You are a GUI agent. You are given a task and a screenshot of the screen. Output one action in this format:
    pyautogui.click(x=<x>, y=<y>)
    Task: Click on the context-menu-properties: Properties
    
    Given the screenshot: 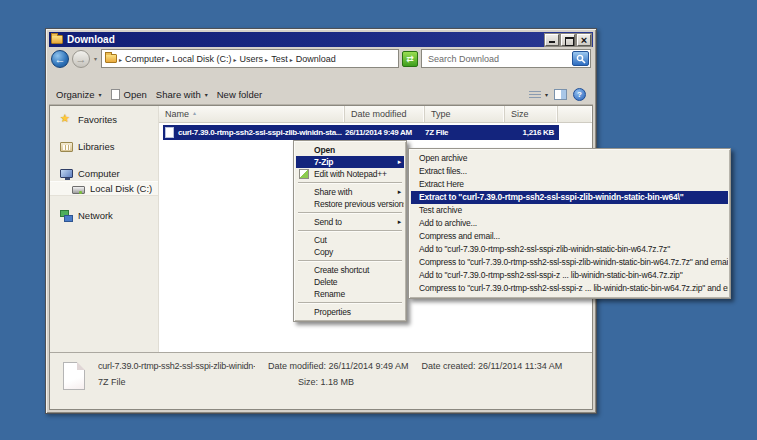 What is the action you would take?
    pyautogui.click(x=350, y=312)
    